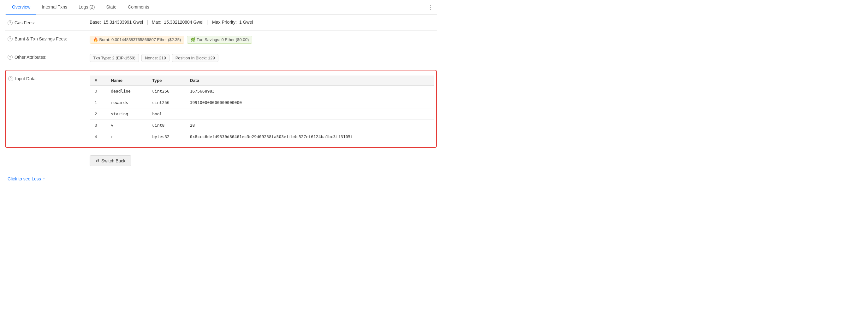 The width and height of the screenshot is (868, 309). I want to click on input-data-label: ? Input Data:, so click(49, 78).